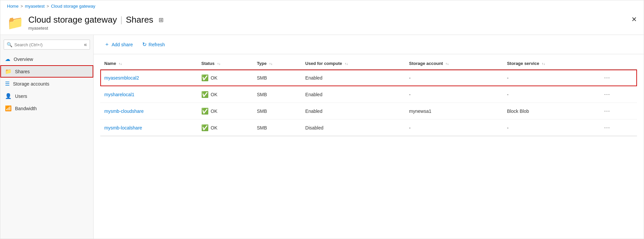 The height and width of the screenshot is (239, 644). Describe the element at coordinates (120, 64) in the screenshot. I see `sort-name-icon: ↑↓` at that location.